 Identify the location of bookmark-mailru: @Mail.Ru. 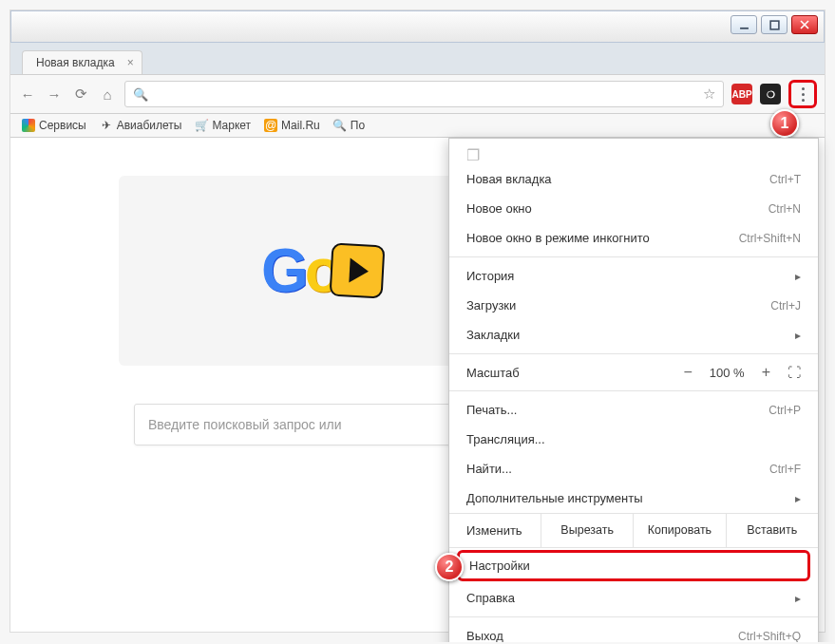
(293, 125).